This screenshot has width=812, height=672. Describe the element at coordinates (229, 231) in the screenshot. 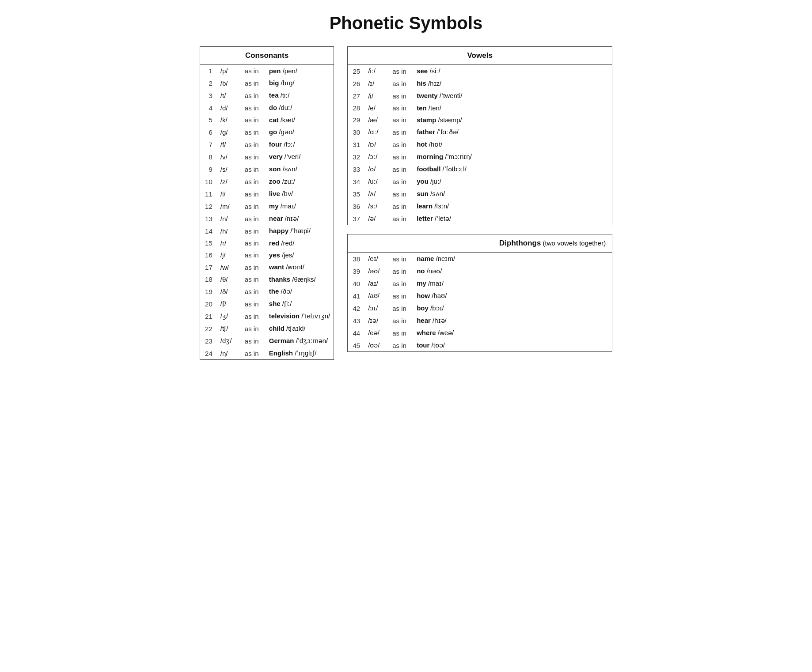

I see `phonetic-symbol: /h/` at that location.